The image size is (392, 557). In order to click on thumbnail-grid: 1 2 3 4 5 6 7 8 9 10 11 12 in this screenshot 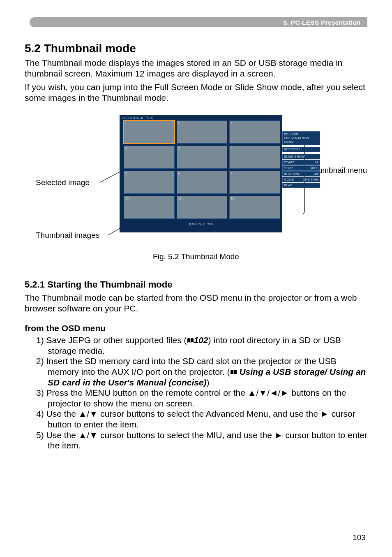, I will do `click(201, 170)`.